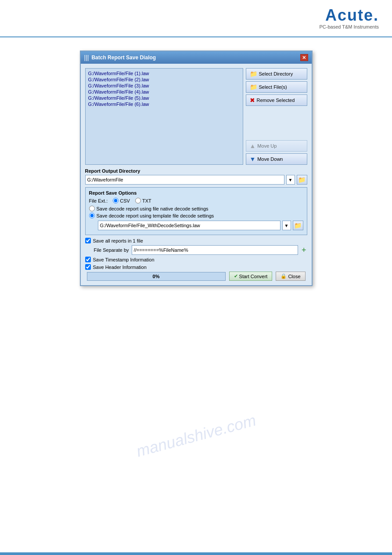 This screenshot has width=392, height=555. Describe the element at coordinates (124, 58) in the screenshot. I see `dialog-title: Batch Report Save Dialog` at that location.